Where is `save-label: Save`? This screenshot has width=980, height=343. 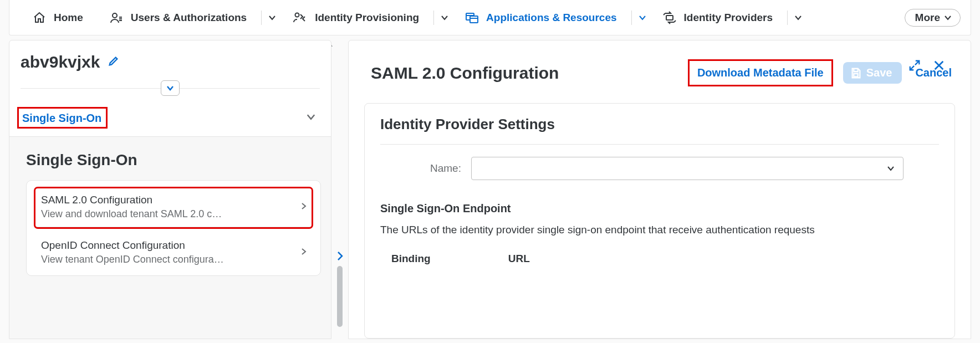 save-label: Save is located at coordinates (879, 73).